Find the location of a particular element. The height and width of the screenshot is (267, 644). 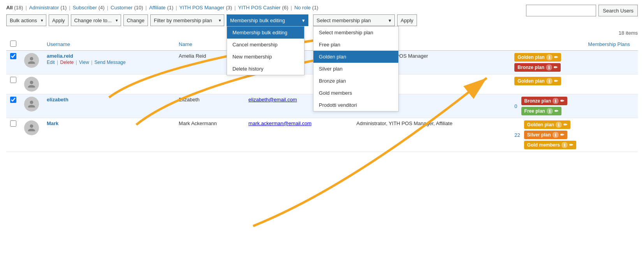

nav-customer: Customer is located at coordinates (121, 8).